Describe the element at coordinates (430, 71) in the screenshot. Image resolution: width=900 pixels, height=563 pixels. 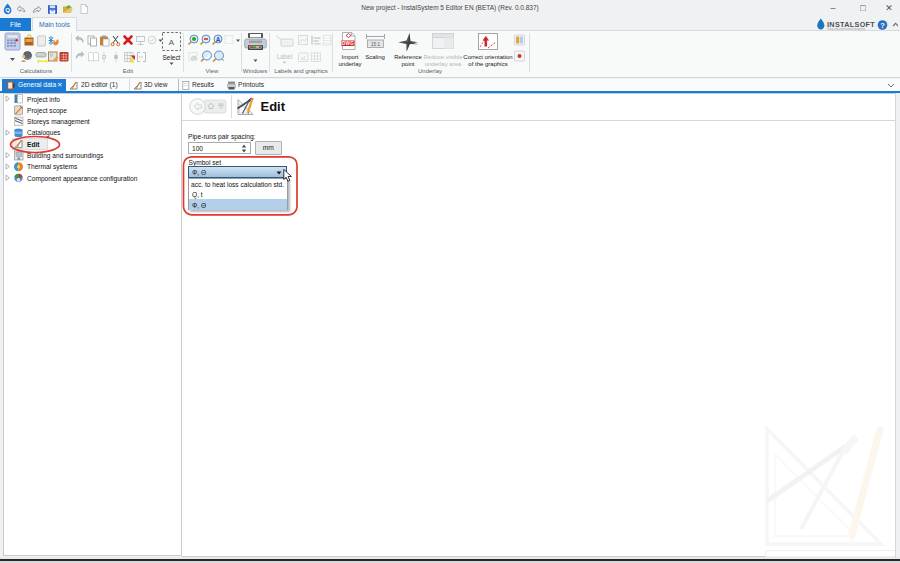
I see `svg-text: Underlay` at that location.